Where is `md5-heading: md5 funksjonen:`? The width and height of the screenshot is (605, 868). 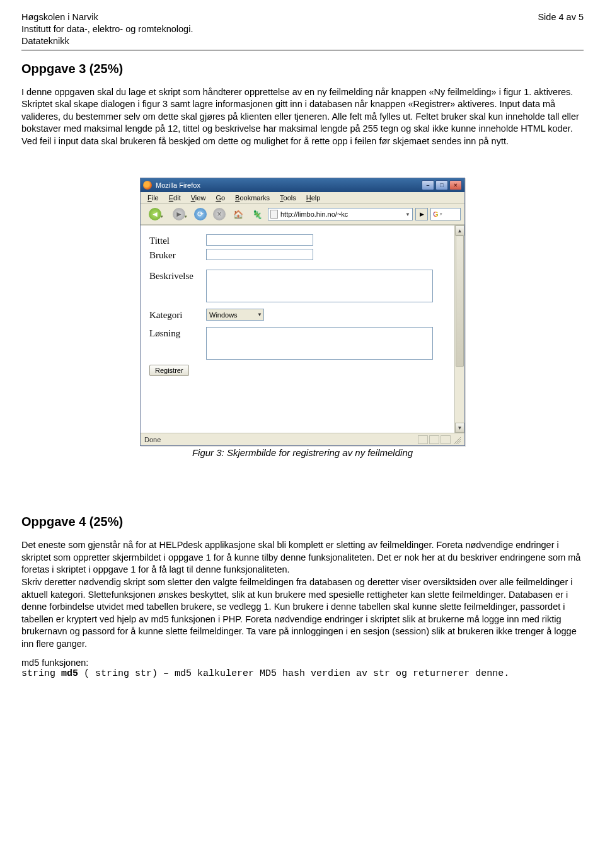
md5-heading: md5 funksjonen: is located at coordinates (302, 663).